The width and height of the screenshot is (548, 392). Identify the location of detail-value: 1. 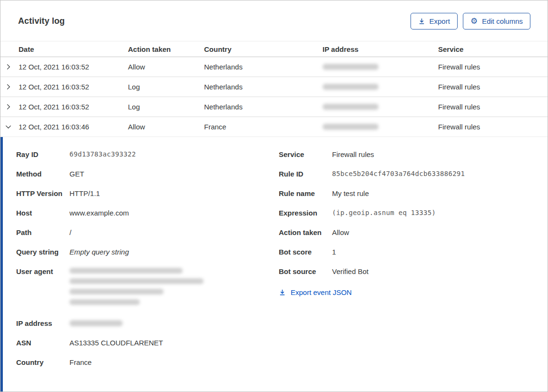
(334, 252).